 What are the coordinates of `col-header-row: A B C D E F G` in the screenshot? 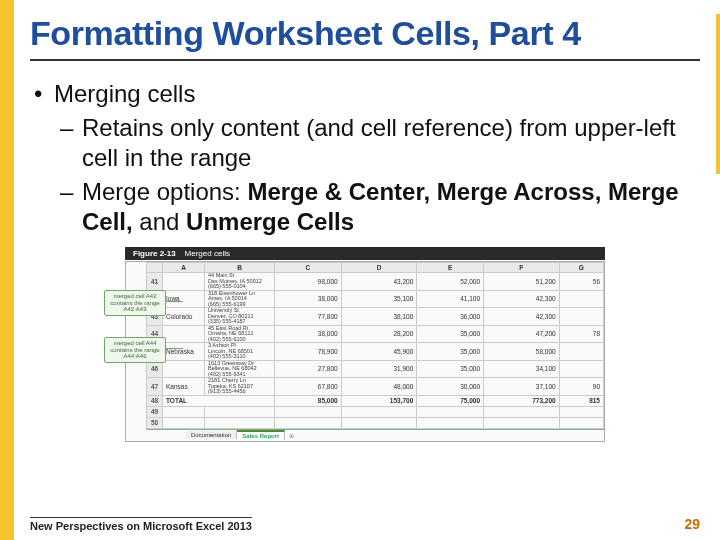 It's located at (376, 268).